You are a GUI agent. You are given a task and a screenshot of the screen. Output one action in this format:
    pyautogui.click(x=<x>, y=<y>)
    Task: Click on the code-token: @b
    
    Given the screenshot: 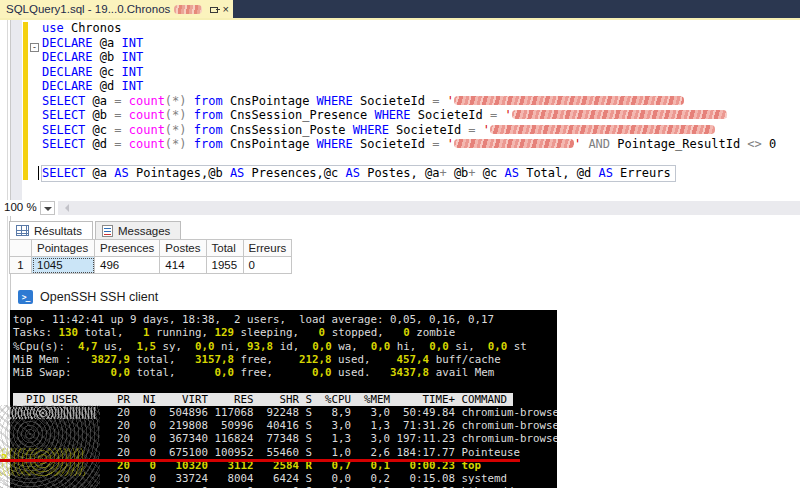 What is the action you would take?
    pyautogui.click(x=108, y=57)
    